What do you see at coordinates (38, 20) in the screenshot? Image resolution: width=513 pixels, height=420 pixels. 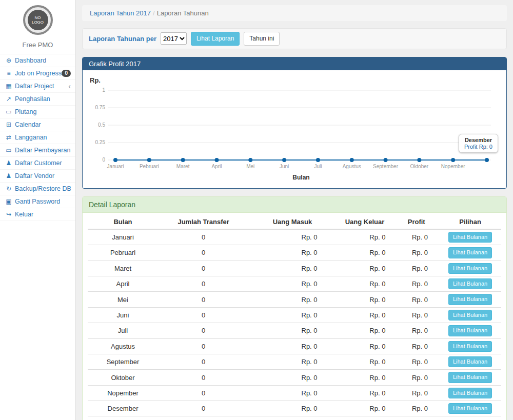 I see `logo-text: NO LOGO` at bounding box center [38, 20].